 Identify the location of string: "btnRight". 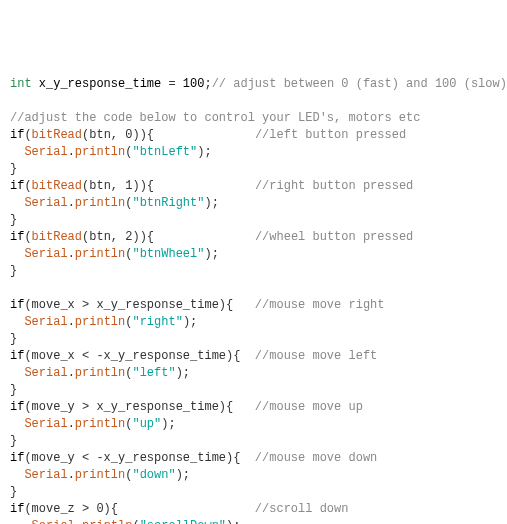
(168, 203).